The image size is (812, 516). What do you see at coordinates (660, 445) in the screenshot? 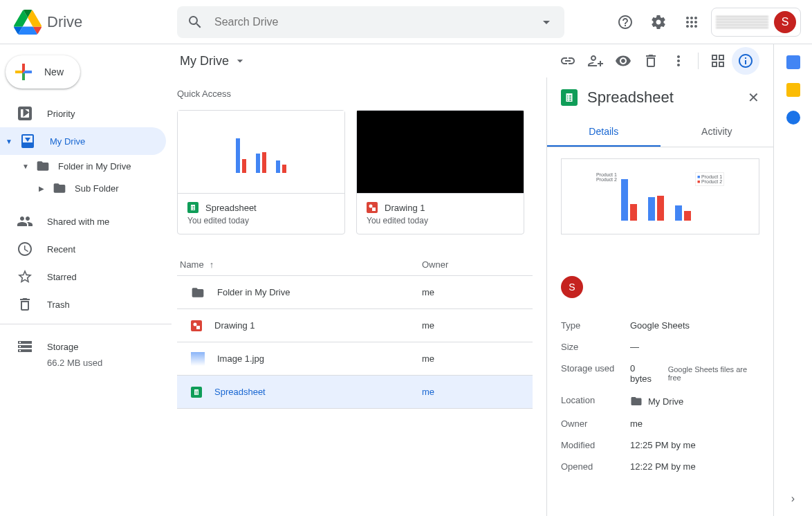
I see `meta-modified: Modified12:25 PM by me` at bounding box center [660, 445].